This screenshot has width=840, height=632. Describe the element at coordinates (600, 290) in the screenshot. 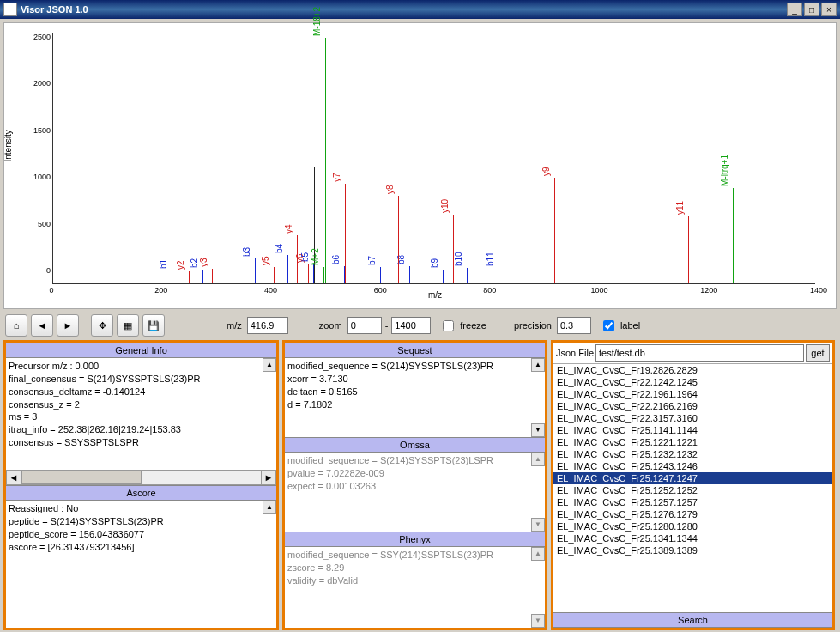

I see `x-tick: 1000` at that location.